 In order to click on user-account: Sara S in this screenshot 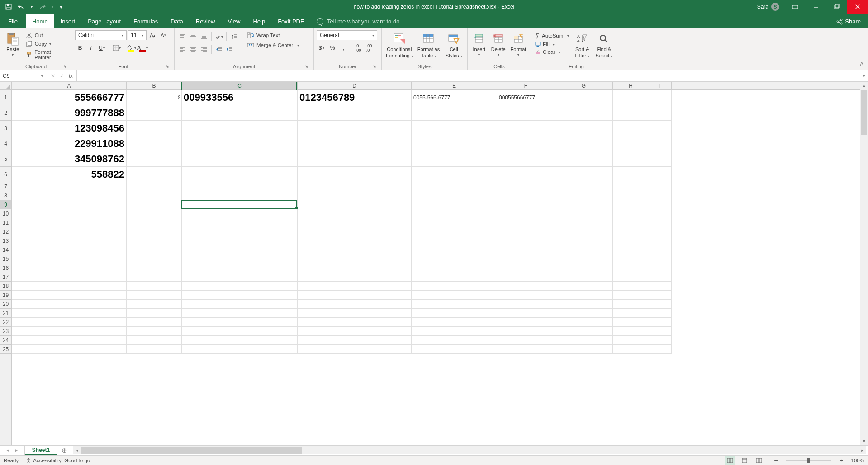, I will do `click(768, 7)`.